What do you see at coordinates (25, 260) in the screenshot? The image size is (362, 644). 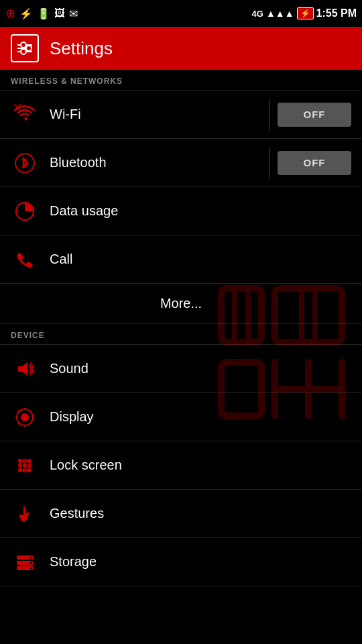 I see `call-icon` at bounding box center [25, 260].